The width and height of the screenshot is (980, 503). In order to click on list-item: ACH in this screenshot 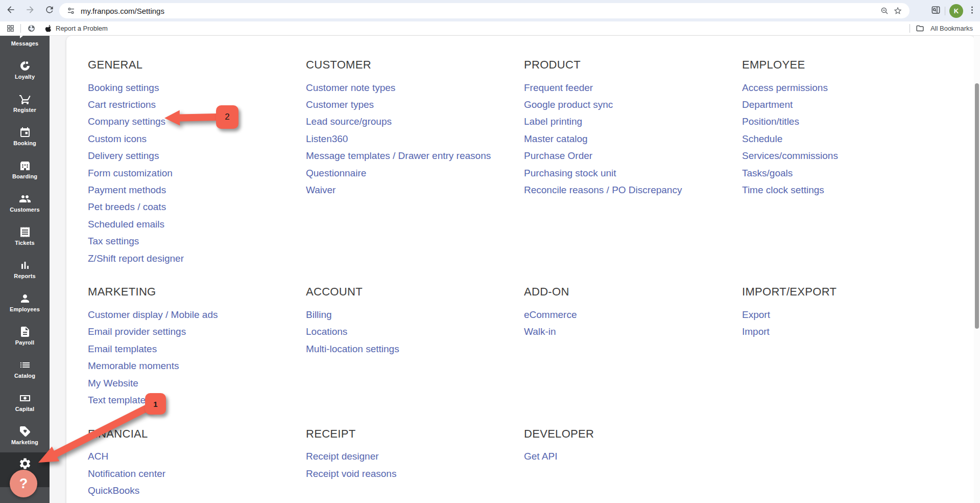, I will do `click(197, 457)`.